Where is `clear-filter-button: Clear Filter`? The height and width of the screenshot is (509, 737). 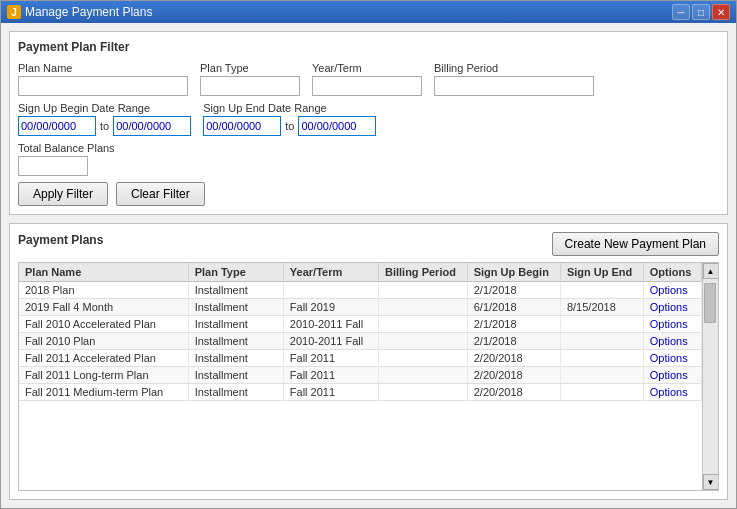
clear-filter-button: Clear Filter is located at coordinates (160, 194).